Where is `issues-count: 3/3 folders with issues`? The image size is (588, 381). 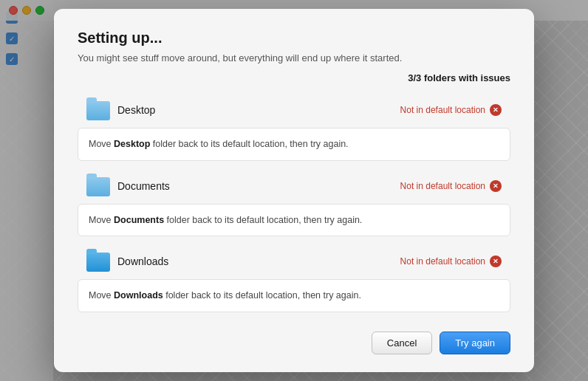 issues-count: 3/3 folders with issues is located at coordinates (294, 78).